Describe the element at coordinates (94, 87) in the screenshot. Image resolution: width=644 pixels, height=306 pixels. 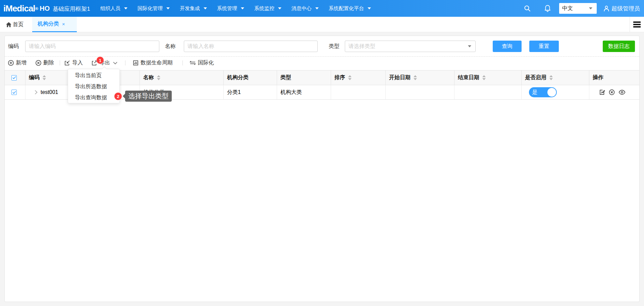
I see `export-selected-item: 导出所选数据` at that location.